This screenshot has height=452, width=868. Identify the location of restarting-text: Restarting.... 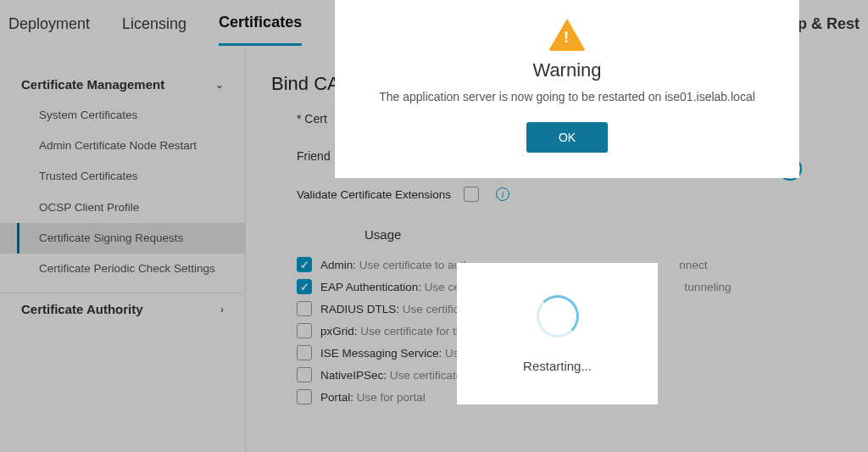
(558, 366).